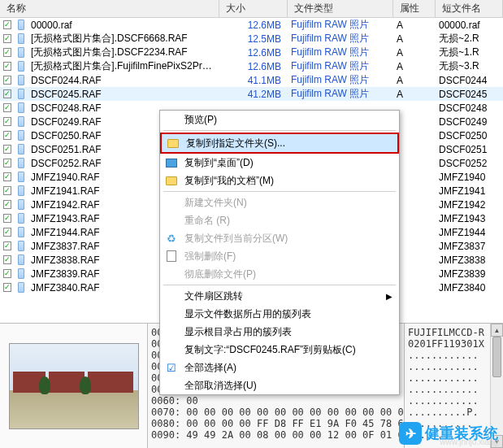 This screenshot has height=448, width=503. What do you see at coordinates (252, 52) in the screenshot?
I see `table-row: ✓[无损格式图片集合].DSCF2234.RAF12.6MBFujifilm R…` at bounding box center [252, 52].